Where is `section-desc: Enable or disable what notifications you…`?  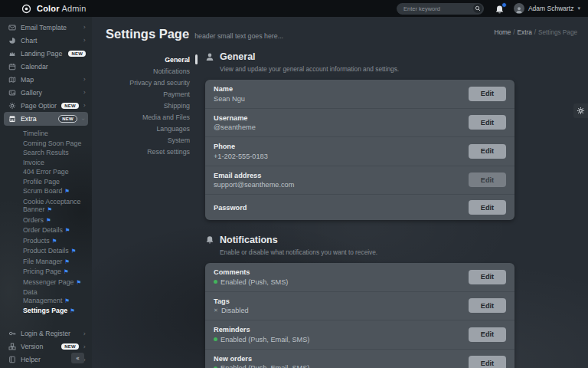
section-desc: Enable or disable what notifications you… is located at coordinates (368, 252).